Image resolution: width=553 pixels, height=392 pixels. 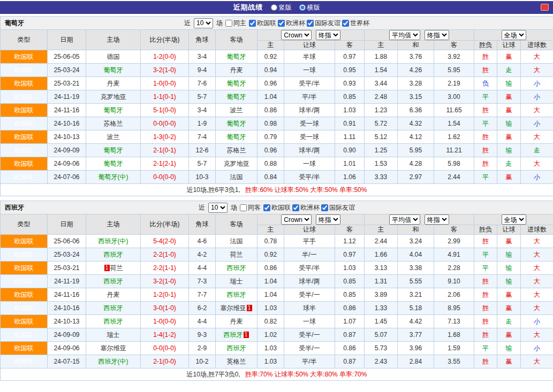 What do you see at coordinates (454, 362) in the screenshot?
I see `avg-away-cell: 3.55` at bounding box center [454, 362].